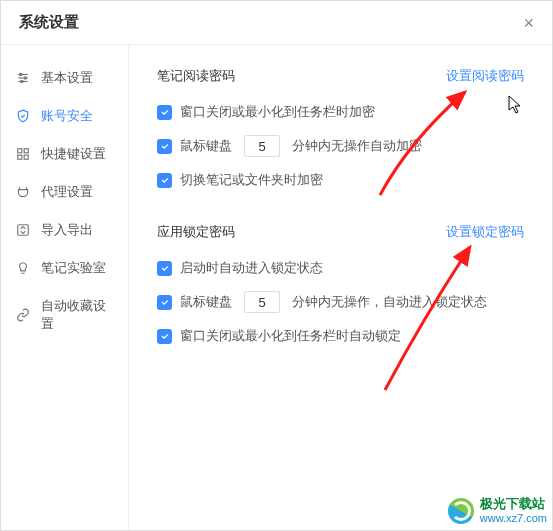 The image size is (553, 531). I want to click on option-label: 切换笔记或文件夹时加密, so click(252, 180).